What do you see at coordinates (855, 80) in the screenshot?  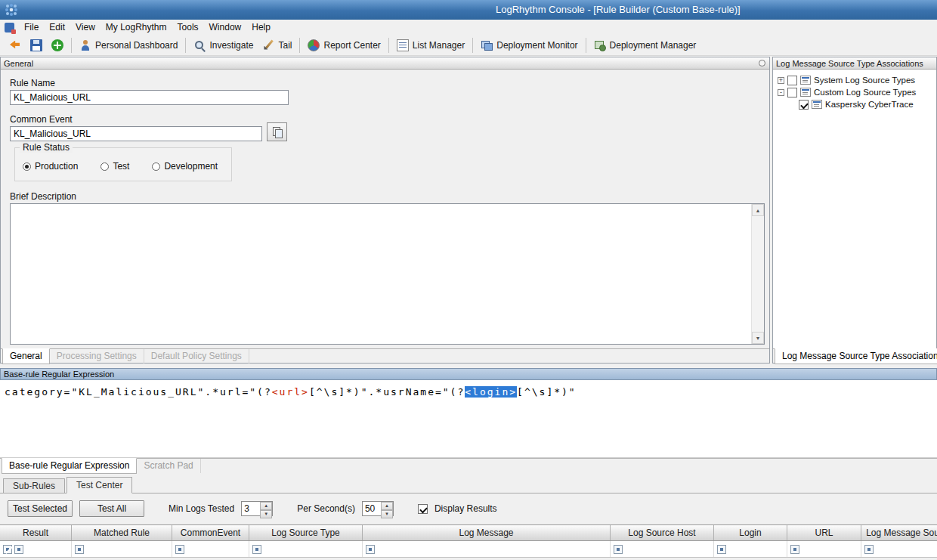 I see `tree-item-system-log-source-types: +System Log Source Types` at bounding box center [855, 80].